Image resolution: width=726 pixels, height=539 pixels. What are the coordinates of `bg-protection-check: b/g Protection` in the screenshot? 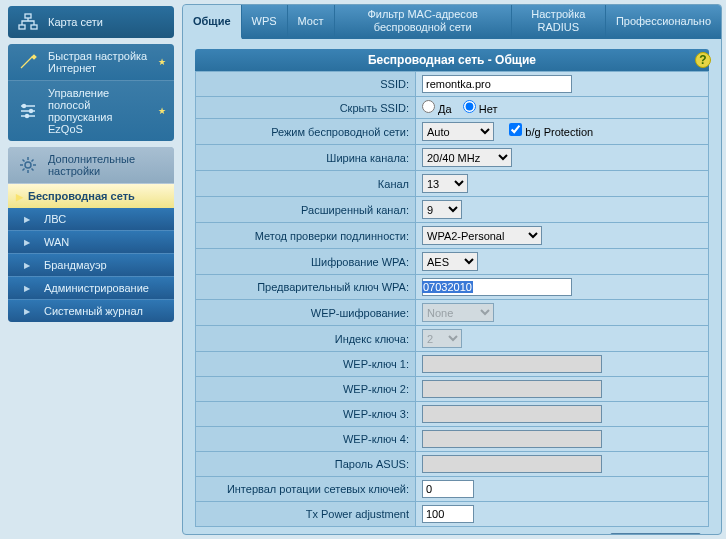 It's located at (551, 132).